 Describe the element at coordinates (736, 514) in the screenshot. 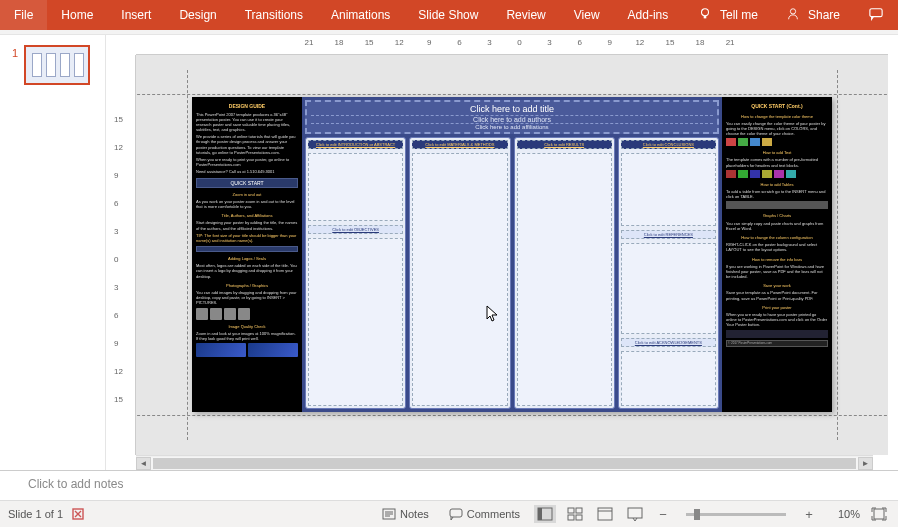

I see `zoom-slider` at that location.